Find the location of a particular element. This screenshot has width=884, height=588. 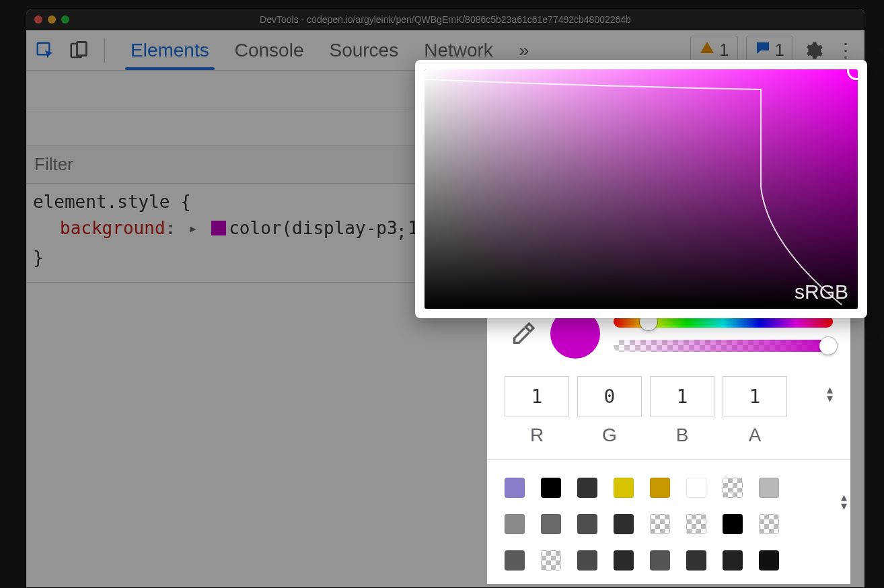

channel-g-label: G is located at coordinates (610, 435).